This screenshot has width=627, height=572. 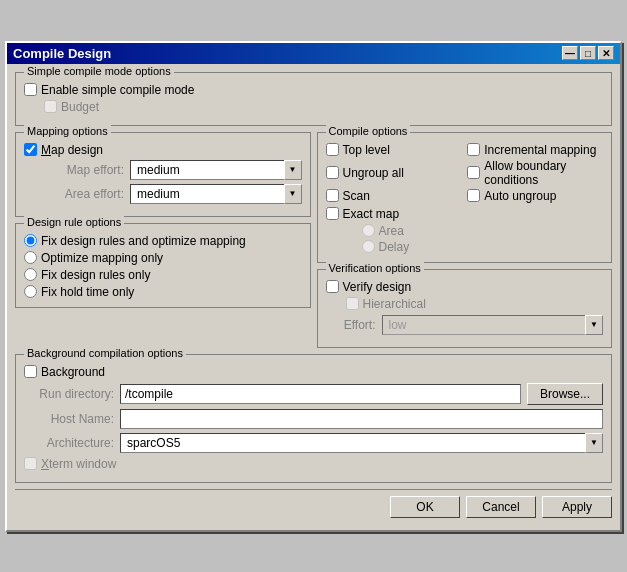 What do you see at coordinates (74, 222) in the screenshot?
I see `design-rule-legend: Design rule options` at bounding box center [74, 222].